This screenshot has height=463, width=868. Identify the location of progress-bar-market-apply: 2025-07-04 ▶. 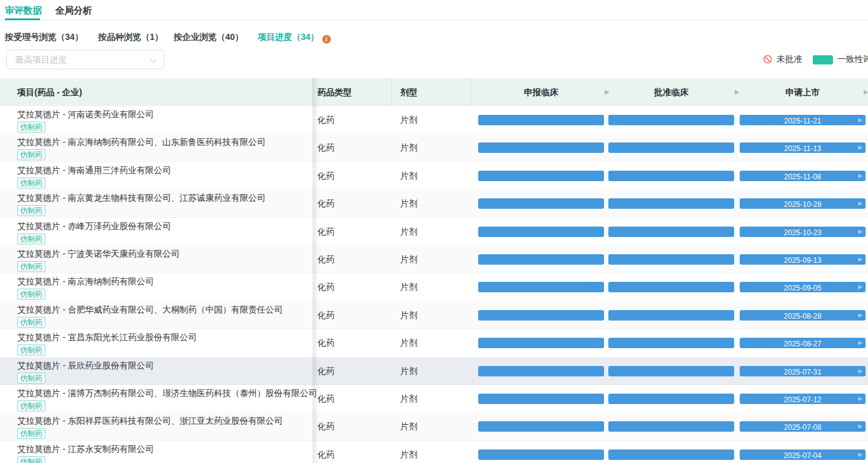
(803, 454).